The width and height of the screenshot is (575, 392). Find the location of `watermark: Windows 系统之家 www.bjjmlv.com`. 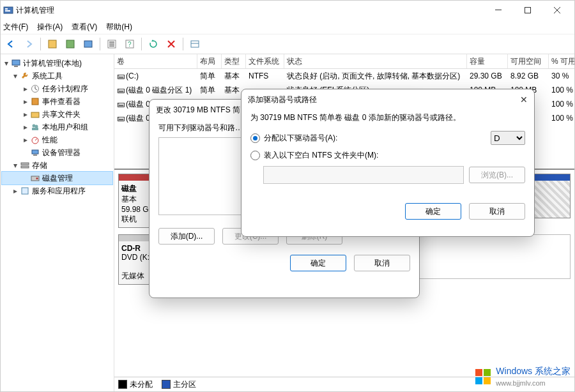

watermark: Windows 系统之家 www.bjjmlv.com is located at coordinates (523, 377).